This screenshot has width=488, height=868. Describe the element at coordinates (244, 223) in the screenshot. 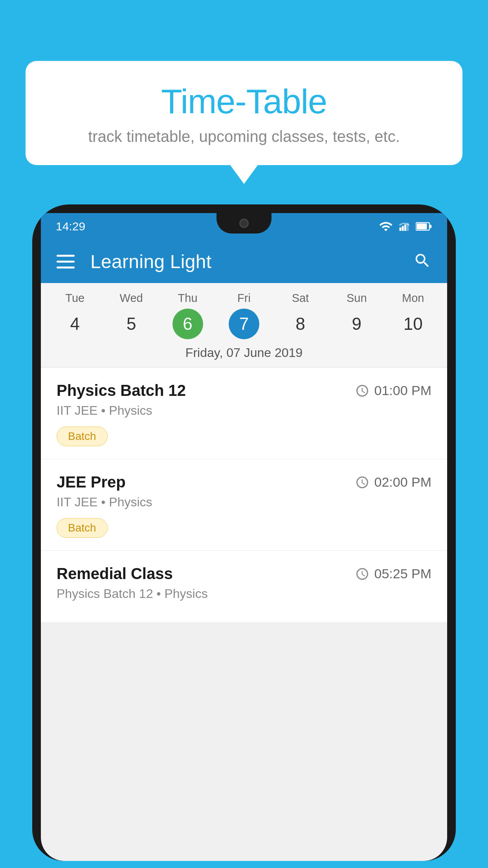

I see `phone-notch` at that location.